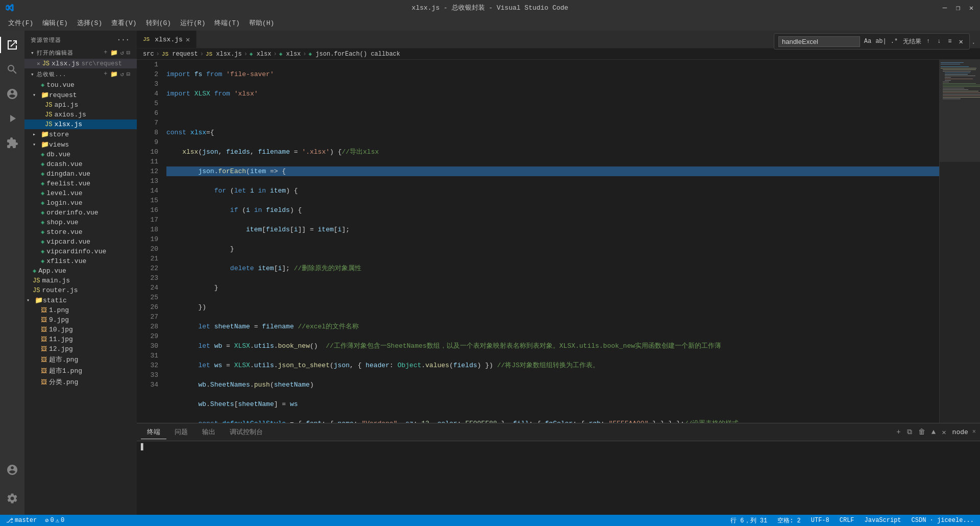 The height and width of the screenshot is (526, 980). I want to click on tree-vipcardinfo-vue: ◈ vipcardinfo.vue, so click(81, 251).